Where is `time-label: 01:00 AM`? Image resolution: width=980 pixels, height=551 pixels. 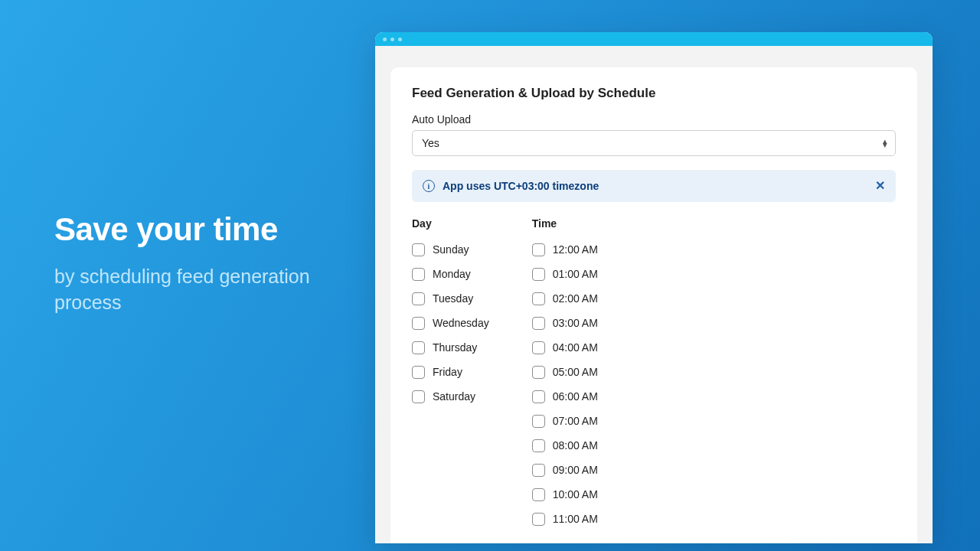 time-label: 01:00 AM is located at coordinates (576, 274).